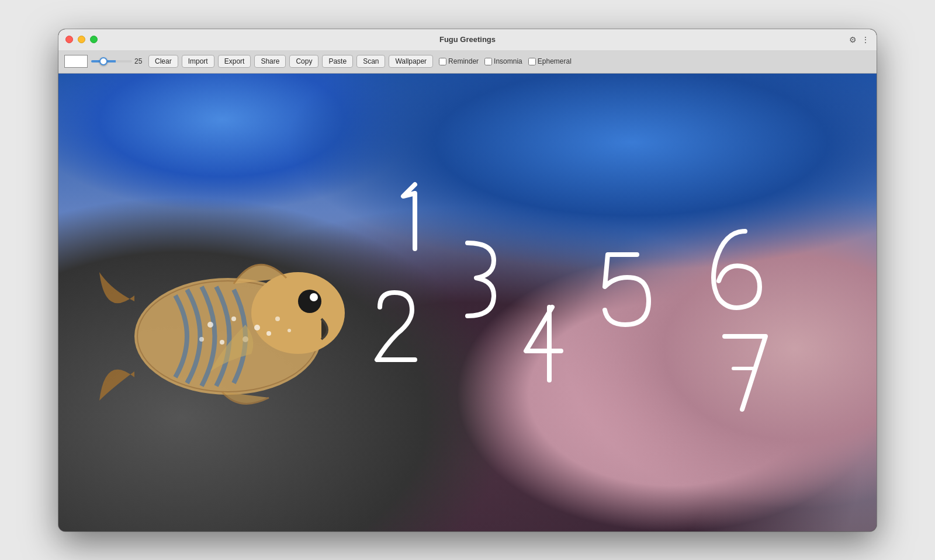 The height and width of the screenshot is (560, 935). Describe the element at coordinates (112, 61) in the screenshot. I see `brush-size-slider` at that location.